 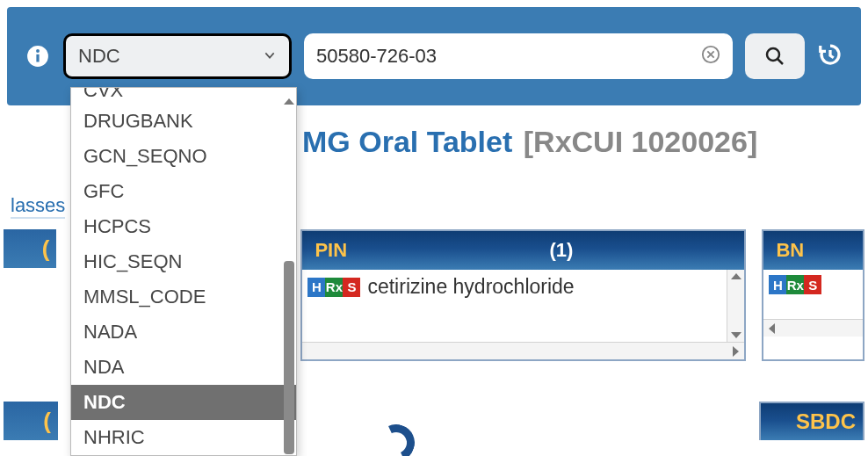 I want to click on panel-code: BN, so click(x=806, y=250).